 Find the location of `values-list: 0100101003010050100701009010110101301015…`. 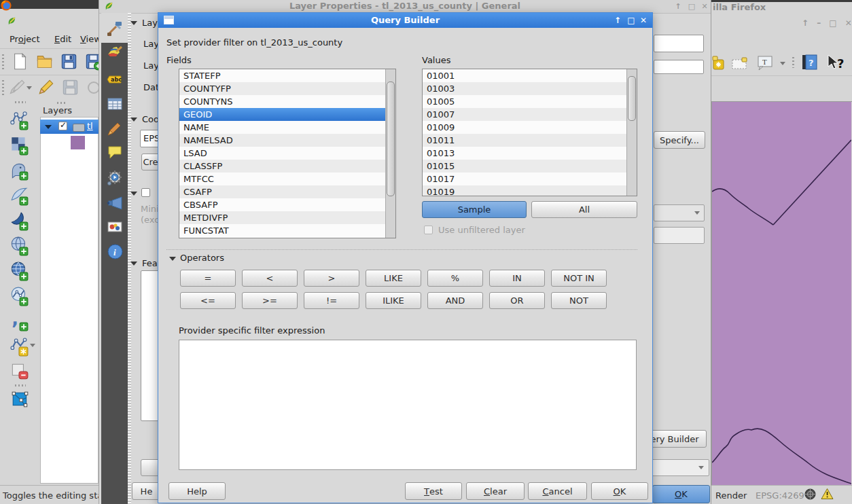

values-list: 0100101003010050100701009010110101301015… is located at coordinates (530, 132).